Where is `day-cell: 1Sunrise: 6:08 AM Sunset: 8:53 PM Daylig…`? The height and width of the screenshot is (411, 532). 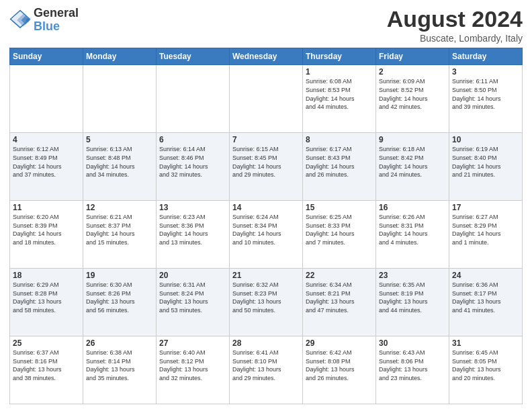
day-cell: 1Sunrise: 6:08 AM Sunset: 8:53 PM Daylig… is located at coordinates (340, 99).